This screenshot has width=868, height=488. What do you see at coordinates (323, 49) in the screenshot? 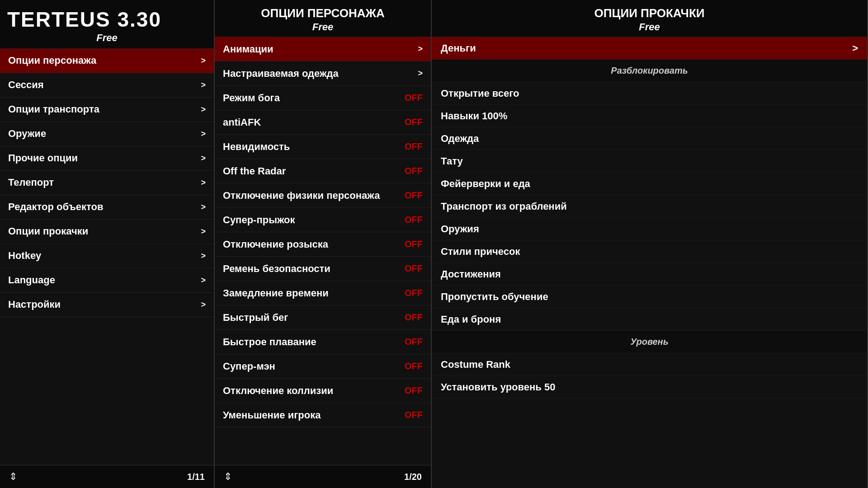
I see `mid-menu-item-0: Анимации>` at bounding box center [323, 49].